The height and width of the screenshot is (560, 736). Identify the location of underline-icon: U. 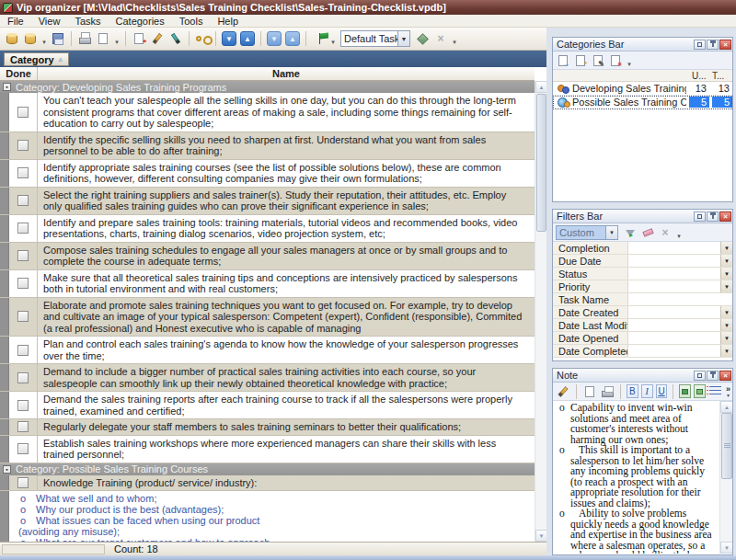
(662, 392).